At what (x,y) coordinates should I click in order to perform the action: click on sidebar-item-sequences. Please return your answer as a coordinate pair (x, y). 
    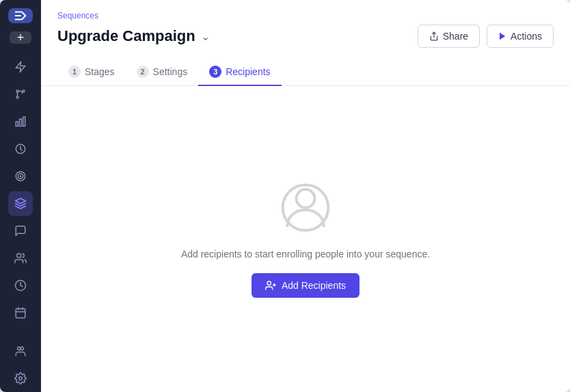
    Looking at the image, I should click on (21, 94).